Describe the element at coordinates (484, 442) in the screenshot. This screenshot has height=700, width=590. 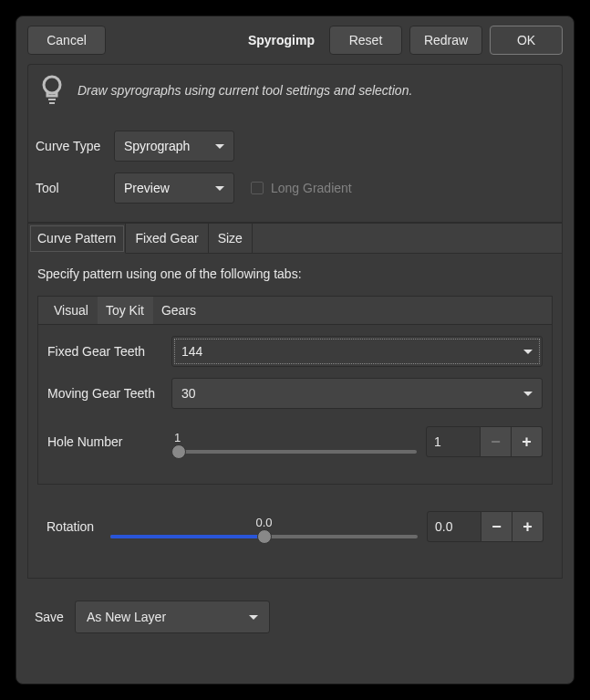
I see `hole-number-spinbox: − +` at that location.